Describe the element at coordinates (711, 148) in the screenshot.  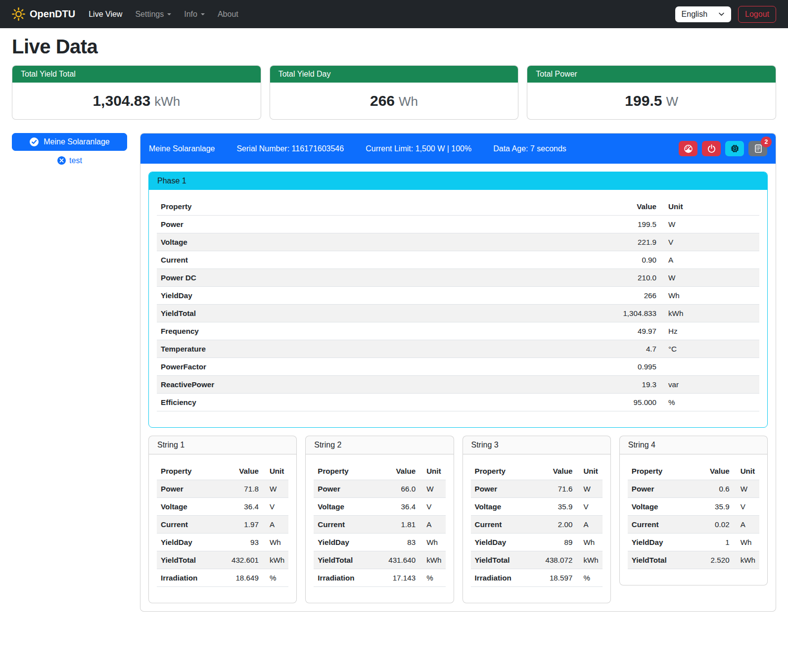
I see `power-icon` at that location.